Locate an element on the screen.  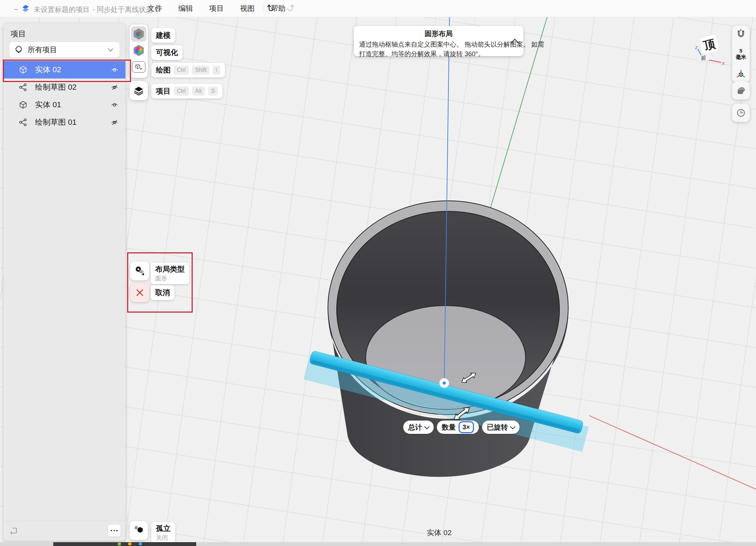
app-logo-icon is located at coordinates (26, 8).